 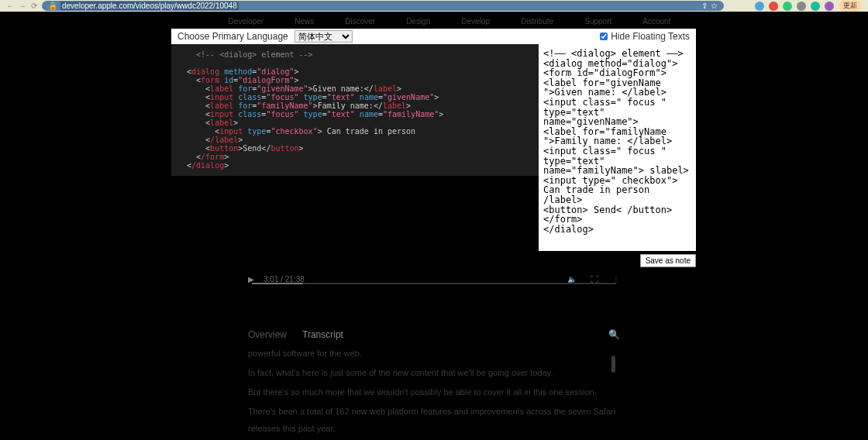 I want to click on choose-language-label: Choose Primary Language, so click(x=232, y=36).